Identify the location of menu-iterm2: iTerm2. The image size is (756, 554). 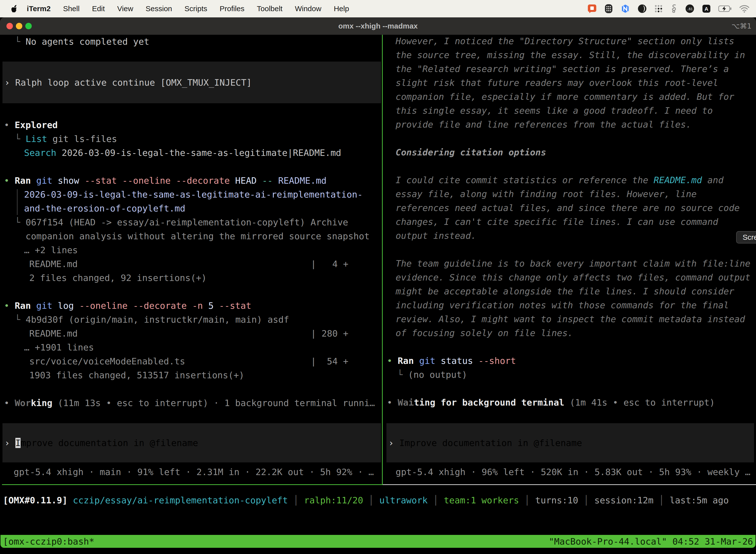
(39, 9).